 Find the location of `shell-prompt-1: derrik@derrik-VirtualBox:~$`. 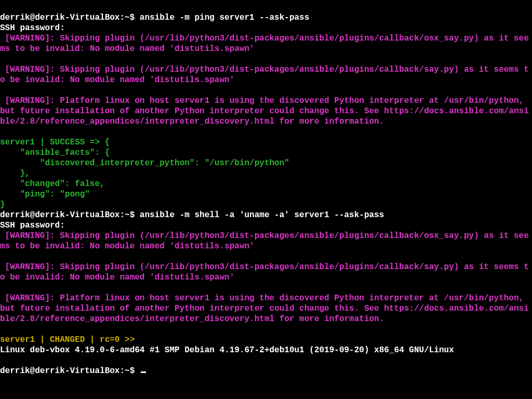

shell-prompt-1: derrik@derrik-VirtualBox:~$ is located at coordinates (70, 18).